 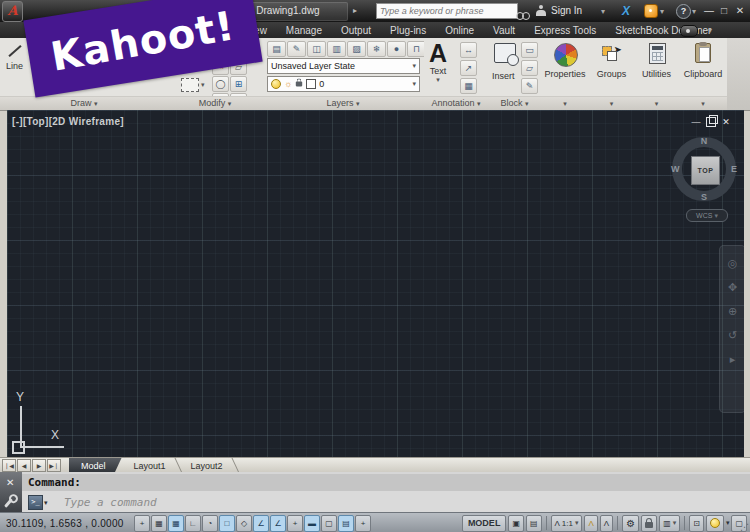 What do you see at coordinates (606, 524) in the screenshot?
I see `annotation-autoscale-icon: Λ` at bounding box center [606, 524].